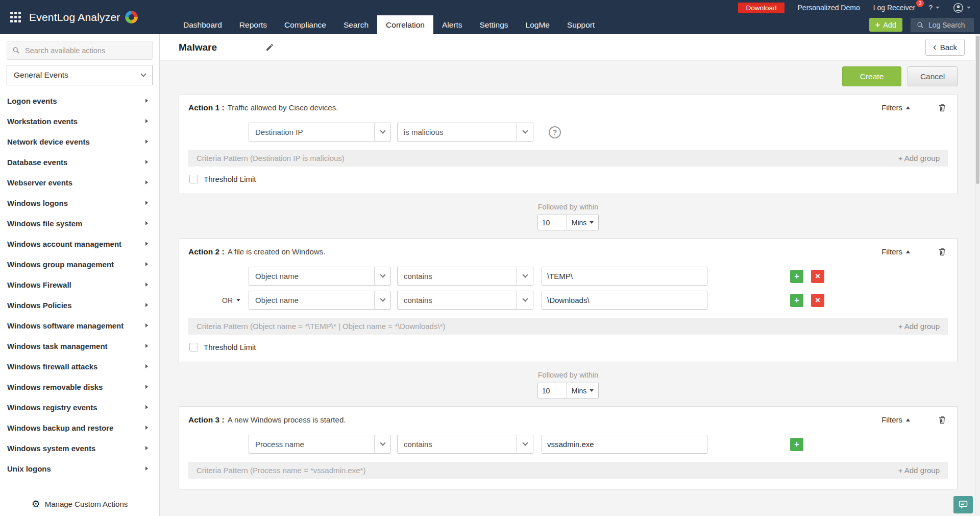  What do you see at coordinates (206, 420) in the screenshot?
I see `action-title: Action 3 :` at bounding box center [206, 420].